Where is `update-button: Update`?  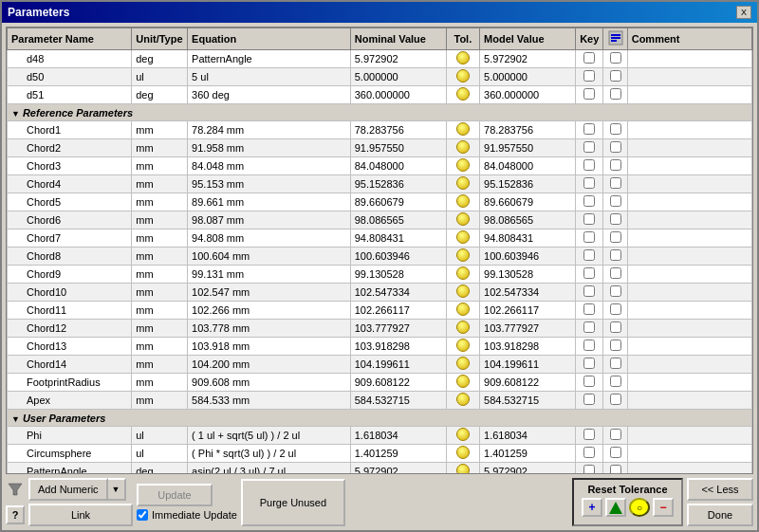 update-button: Update is located at coordinates (175, 495).